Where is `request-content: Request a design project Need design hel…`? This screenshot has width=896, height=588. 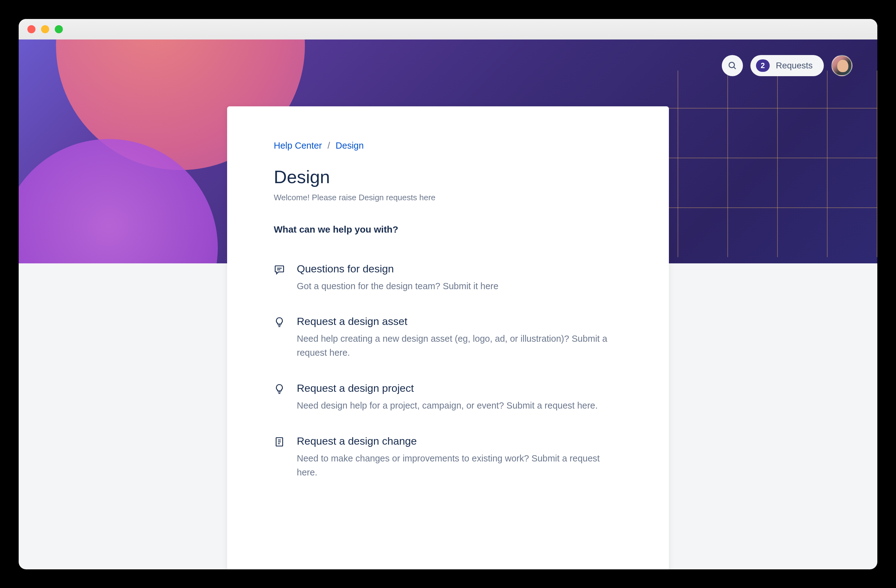
request-content: Request a design project Need design hel… is located at coordinates (459, 397).